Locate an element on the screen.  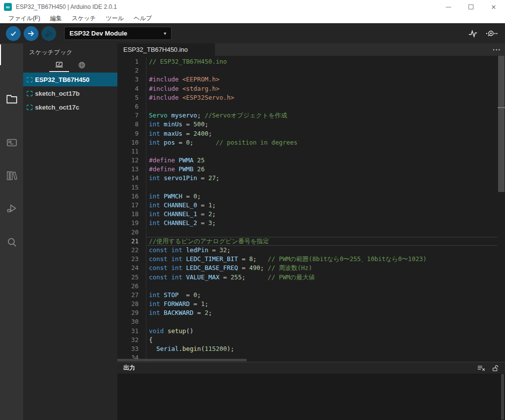
code-line-text: int CHANNEL_0 = 1; is located at coordinates (322, 205).